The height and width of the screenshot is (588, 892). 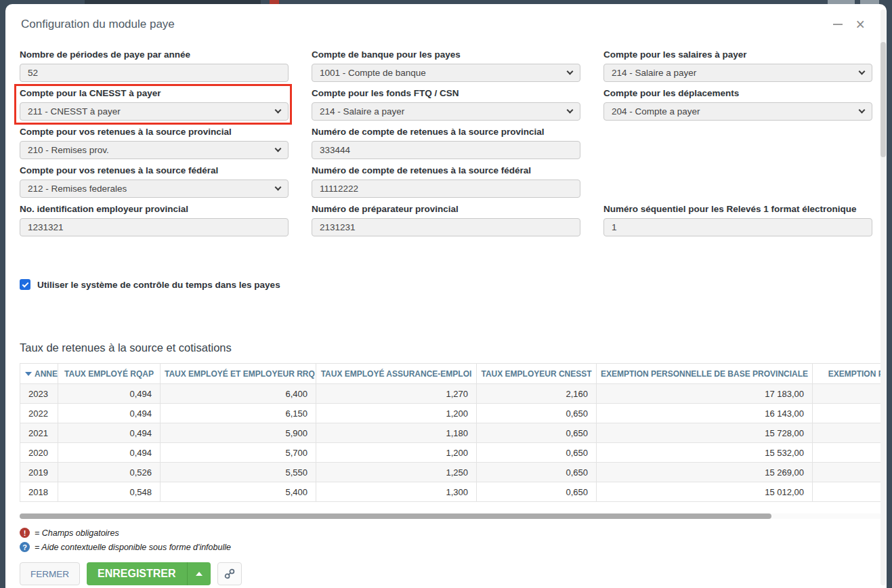 I want to click on field-prov-source-number: Numéro de compte de retenues à la source…, so click(x=446, y=143).